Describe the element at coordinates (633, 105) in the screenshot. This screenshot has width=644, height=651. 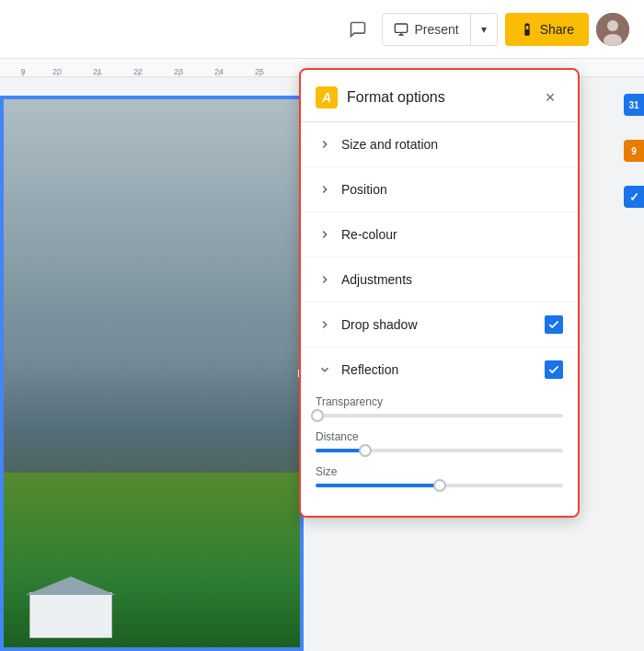
I see `badge-31-label: 31` at that location.